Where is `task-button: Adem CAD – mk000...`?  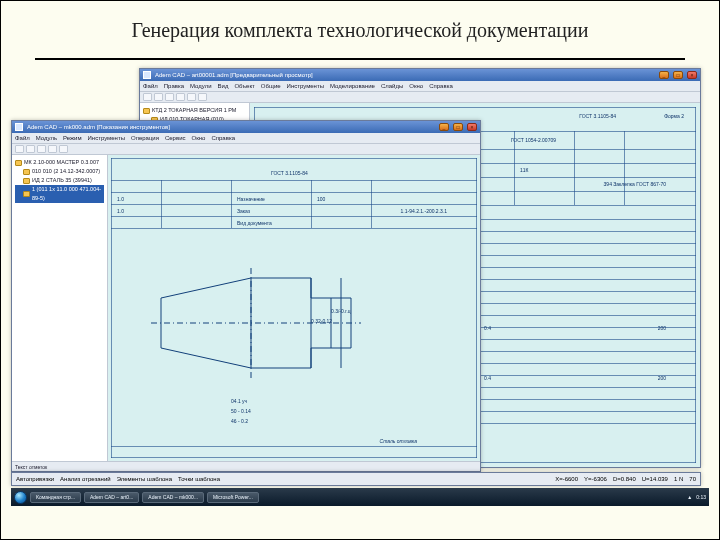 task-button: Adem CAD – mk000... is located at coordinates (173, 498).